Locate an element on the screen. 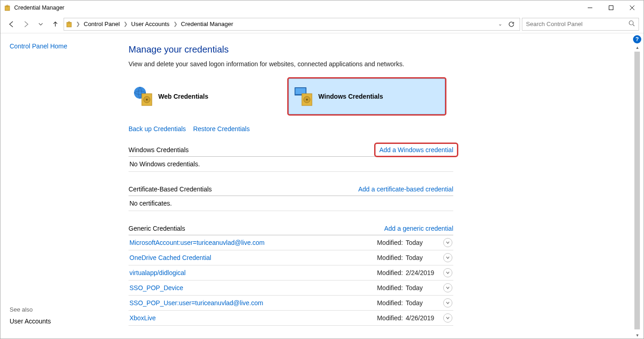 The image size is (644, 339). credential-name: MicrosoftAccount:user=turiceanuvlad@live… is located at coordinates (253, 243).